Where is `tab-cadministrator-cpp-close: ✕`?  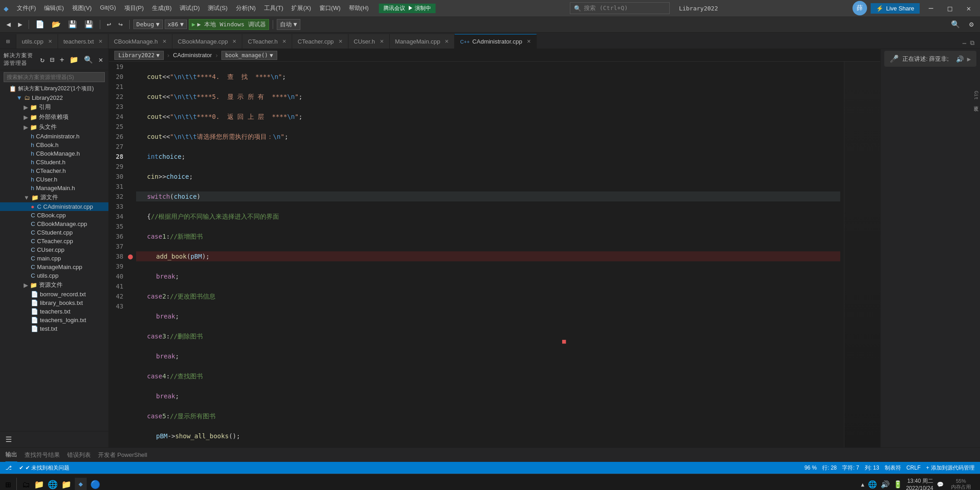 tab-cadministrator-cpp-close: ✕ is located at coordinates (529, 42).